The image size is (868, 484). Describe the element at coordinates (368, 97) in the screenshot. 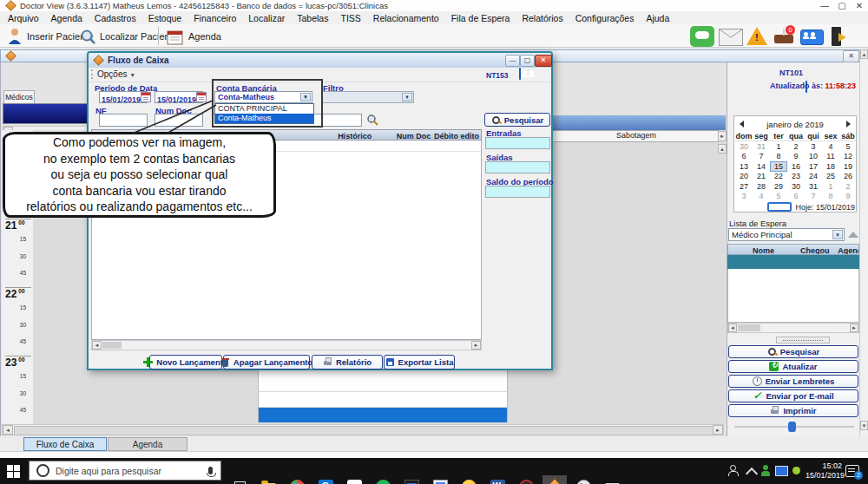

I see `filtro-select` at that location.